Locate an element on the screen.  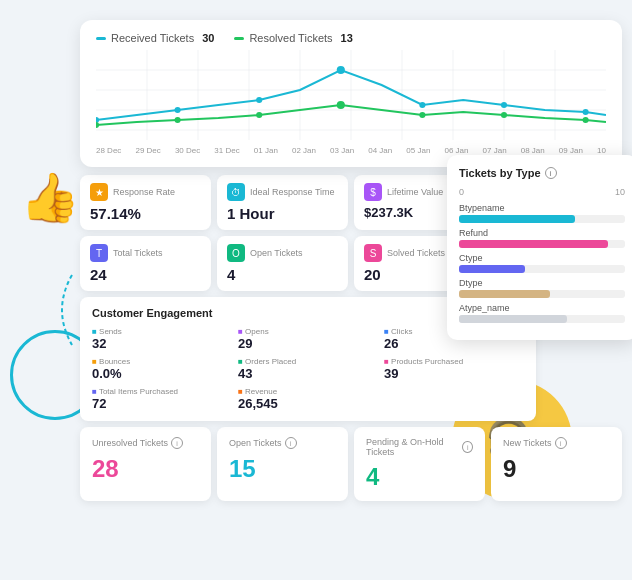
total-tickets-value: 24 is located at coordinates (146, 274).